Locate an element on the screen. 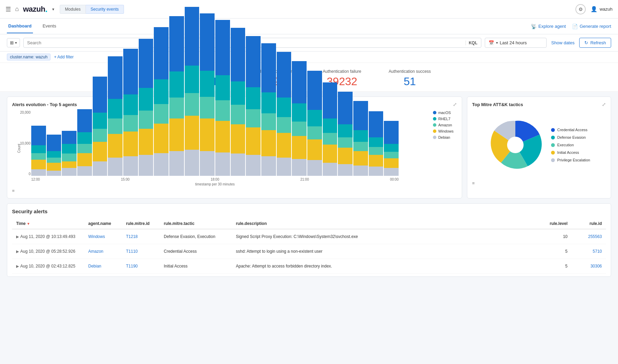 The width and height of the screenshot is (618, 364). home-icon: ⌂ is located at coordinates (17, 9).